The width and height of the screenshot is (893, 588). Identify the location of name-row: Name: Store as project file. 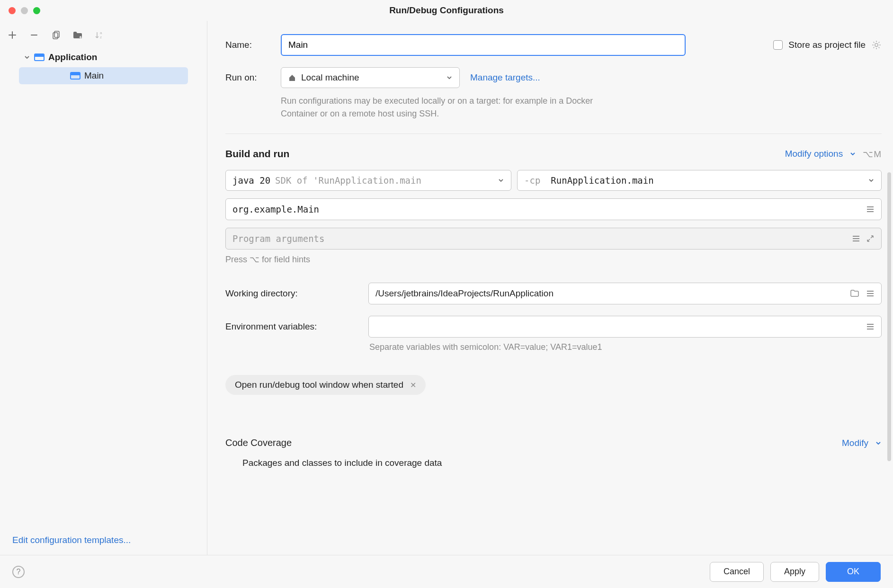
(554, 45).